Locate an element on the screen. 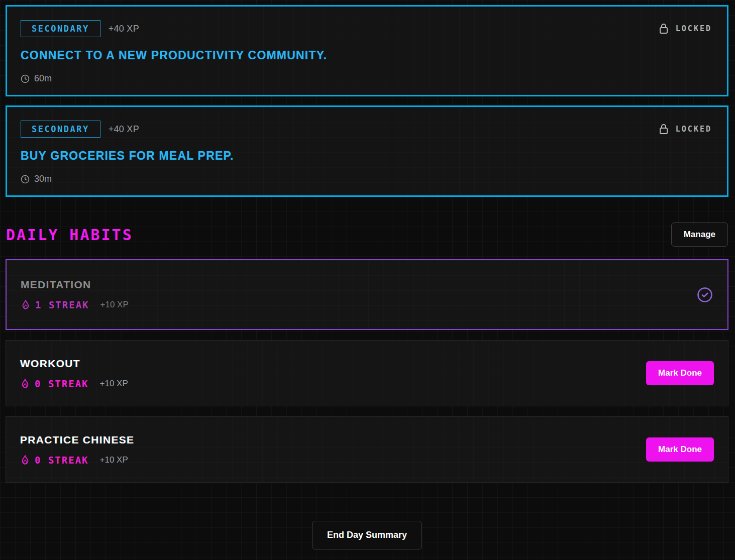 The width and height of the screenshot is (735, 560). habit-title: WORKOUT is located at coordinates (74, 364).